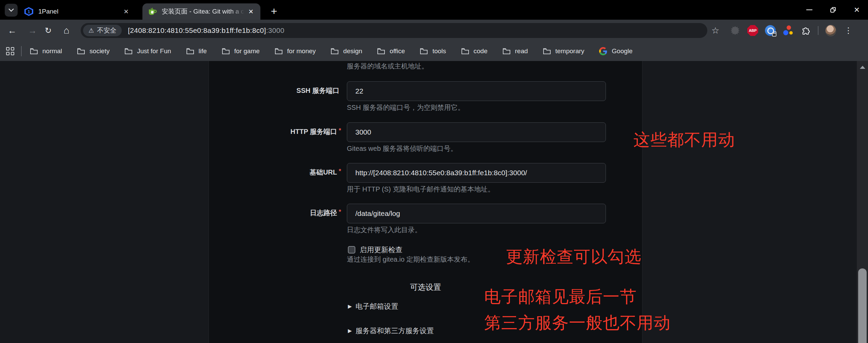 The height and width of the screenshot is (343, 868). I want to click on bookmark-folder-temporary: temporary, so click(564, 51).